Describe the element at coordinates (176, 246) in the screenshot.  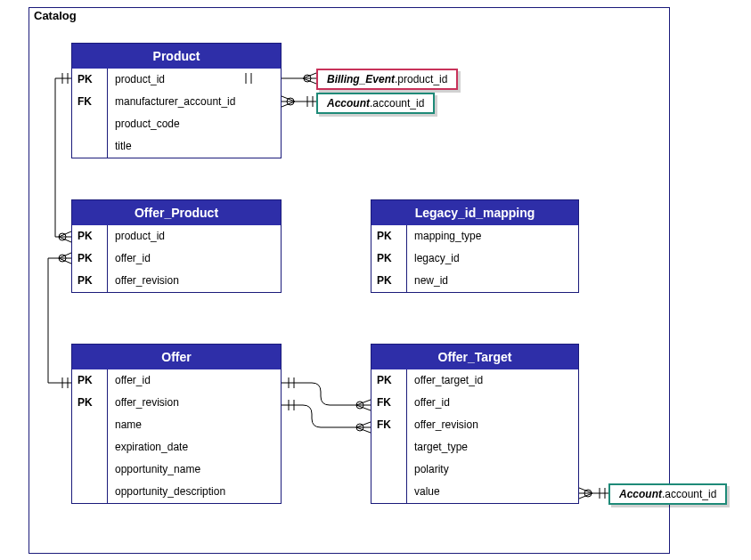
I see `entity-offer-product: Offer_Product PK PK PK product_id offer_…` at that location.